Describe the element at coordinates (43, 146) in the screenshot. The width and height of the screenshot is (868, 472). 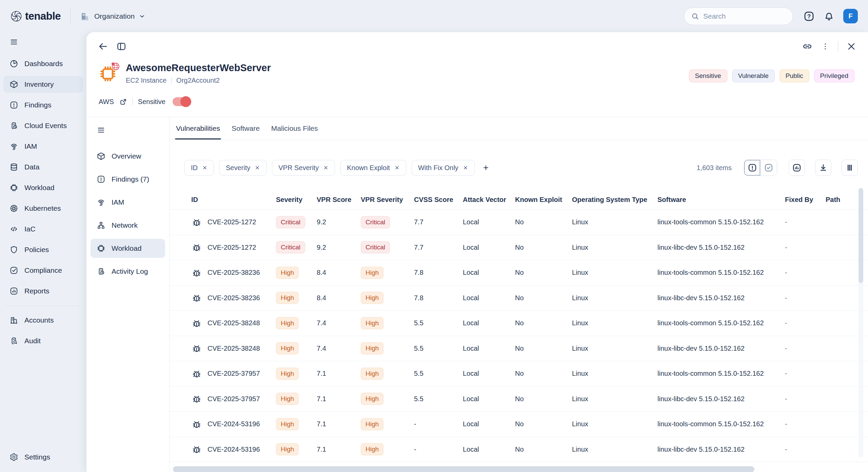
I see `sidebar-item-iam: IAM` at that location.